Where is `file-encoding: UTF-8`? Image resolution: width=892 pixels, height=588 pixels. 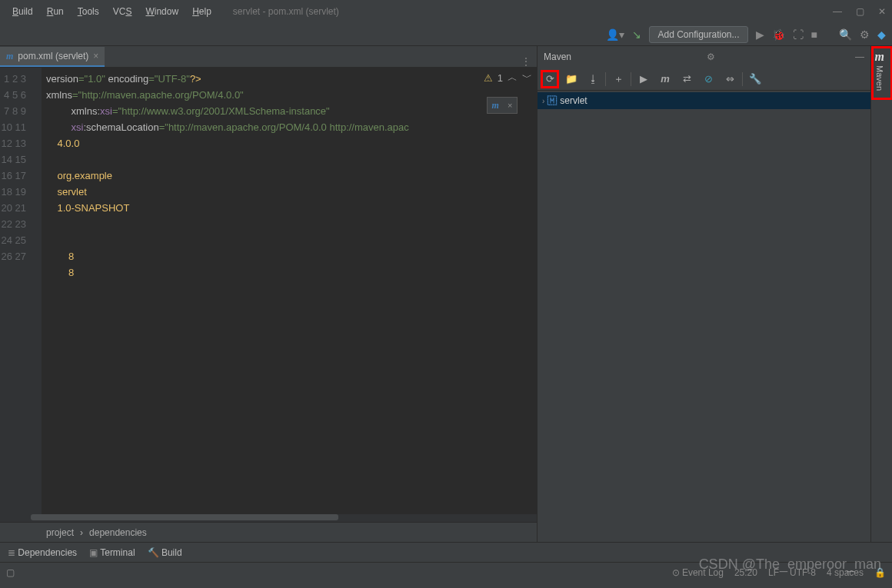
file-encoding: UTF-8 is located at coordinates (803, 573).